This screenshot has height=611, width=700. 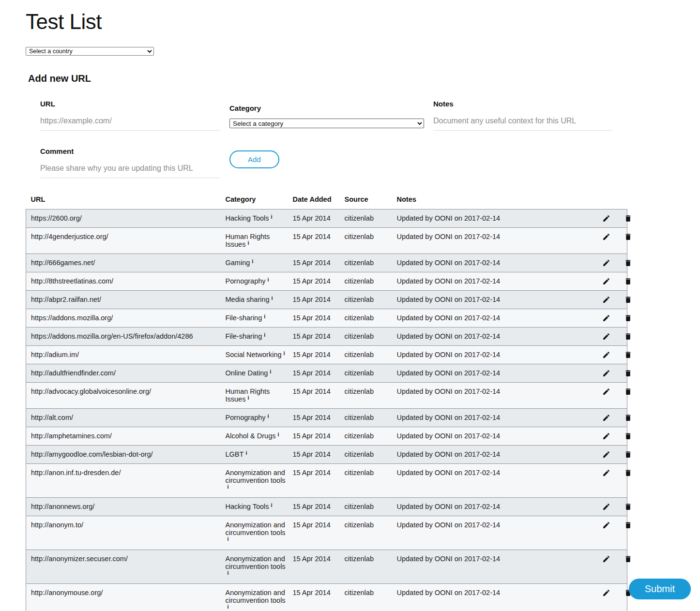 What do you see at coordinates (327, 158) in the screenshot?
I see `add-button-wrap: Add` at bounding box center [327, 158].